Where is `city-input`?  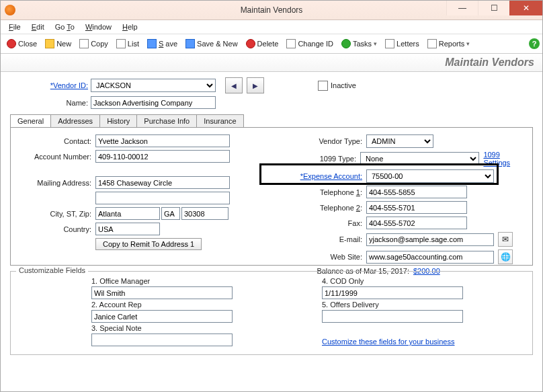 city-input is located at coordinates (128, 214).